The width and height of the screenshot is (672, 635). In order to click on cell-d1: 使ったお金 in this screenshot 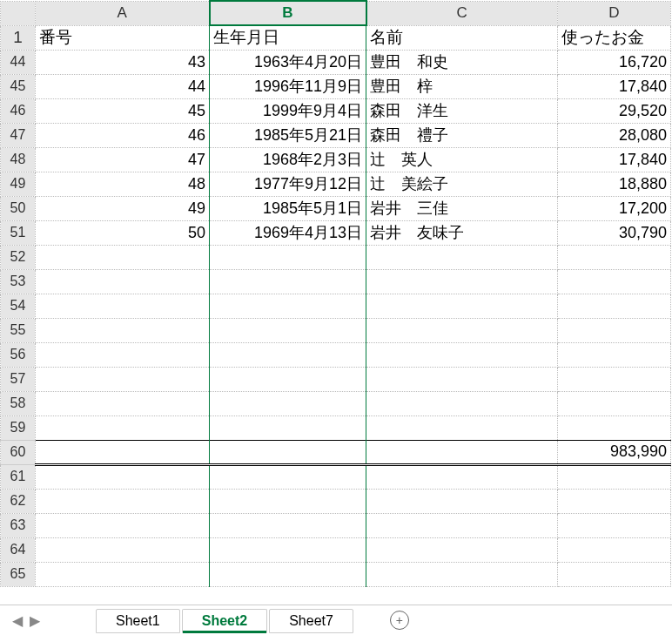, I will do `click(615, 37)`.